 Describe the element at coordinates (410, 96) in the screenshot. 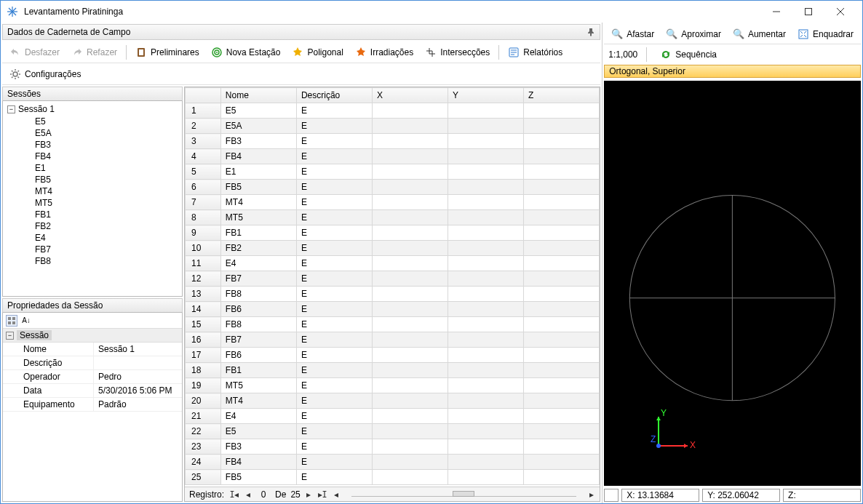

I see `column-header: X` at that location.